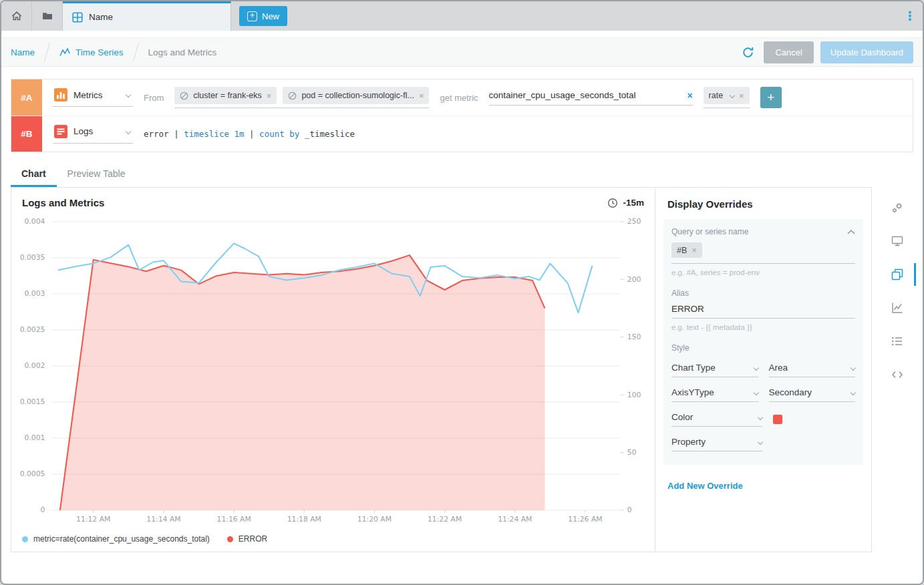 Image resolution: width=924 pixels, height=585 pixels. Describe the element at coordinates (63, 203) in the screenshot. I see `chart-title: Logs and Metrics` at that location.